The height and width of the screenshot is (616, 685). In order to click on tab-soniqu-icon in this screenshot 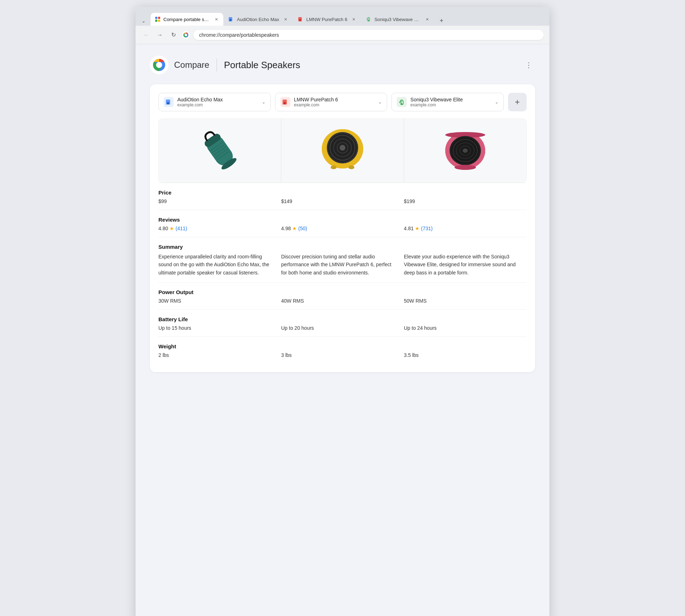, I will do `click(369, 19)`.